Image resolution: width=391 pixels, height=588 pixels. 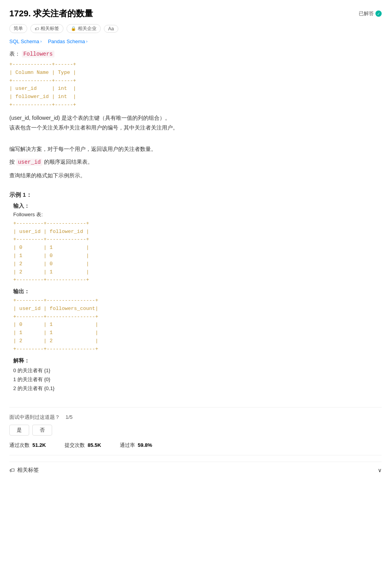 I want to click on font-tag: Aa, so click(x=111, y=29).